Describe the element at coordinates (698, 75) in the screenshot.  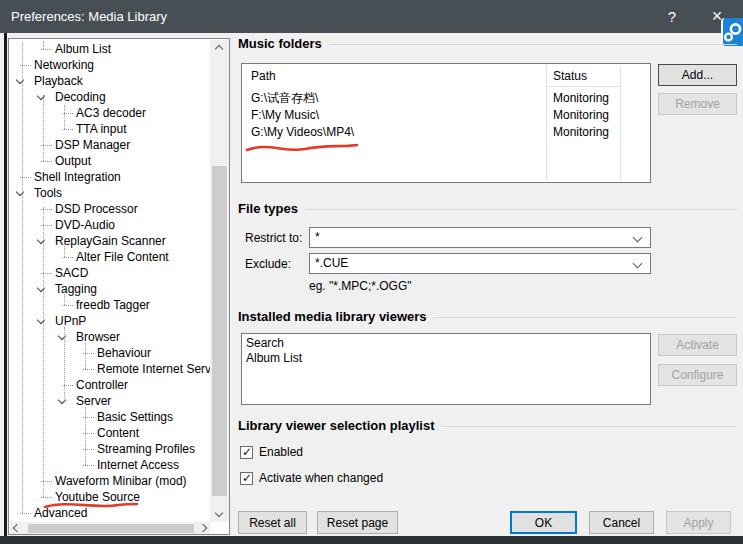
I see `add-button: Add...` at that location.